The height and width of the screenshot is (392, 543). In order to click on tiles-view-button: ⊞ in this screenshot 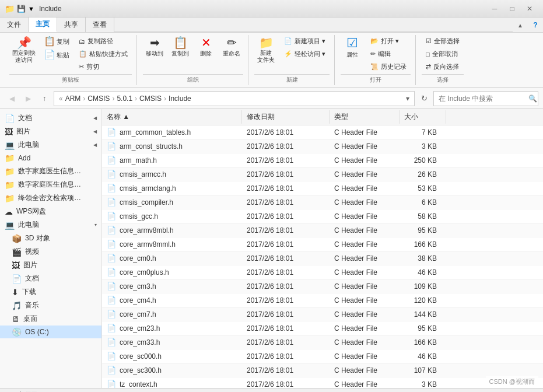, I will do `click(530, 391)`.